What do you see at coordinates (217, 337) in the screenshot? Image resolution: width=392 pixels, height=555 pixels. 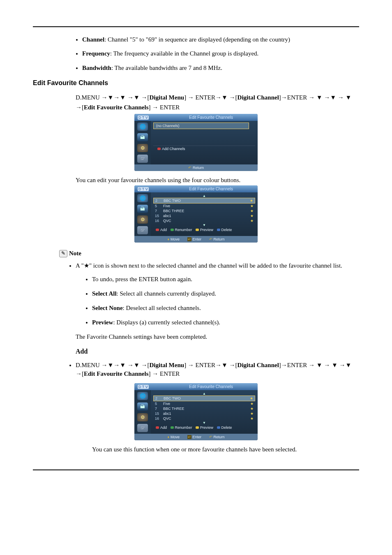 I see `note-done: The Favorite Channels settings have been…` at bounding box center [217, 337].